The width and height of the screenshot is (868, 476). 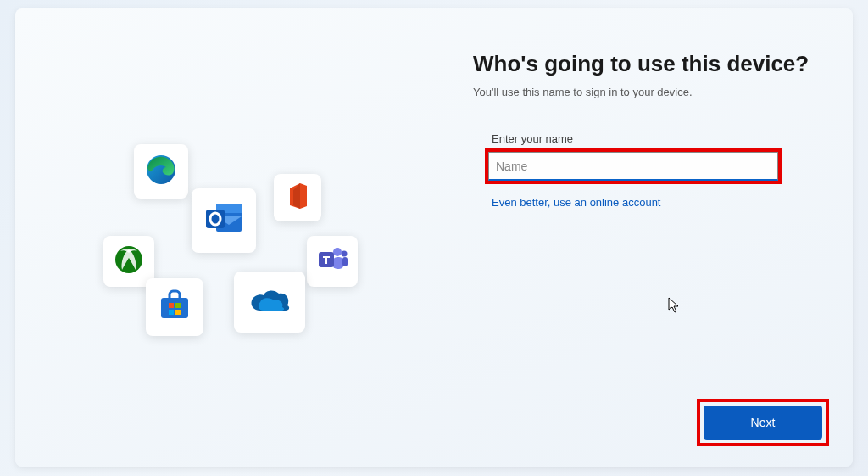 What do you see at coordinates (763, 423) in the screenshot?
I see `next-button-highlight: Next` at bounding box center [763, 423].